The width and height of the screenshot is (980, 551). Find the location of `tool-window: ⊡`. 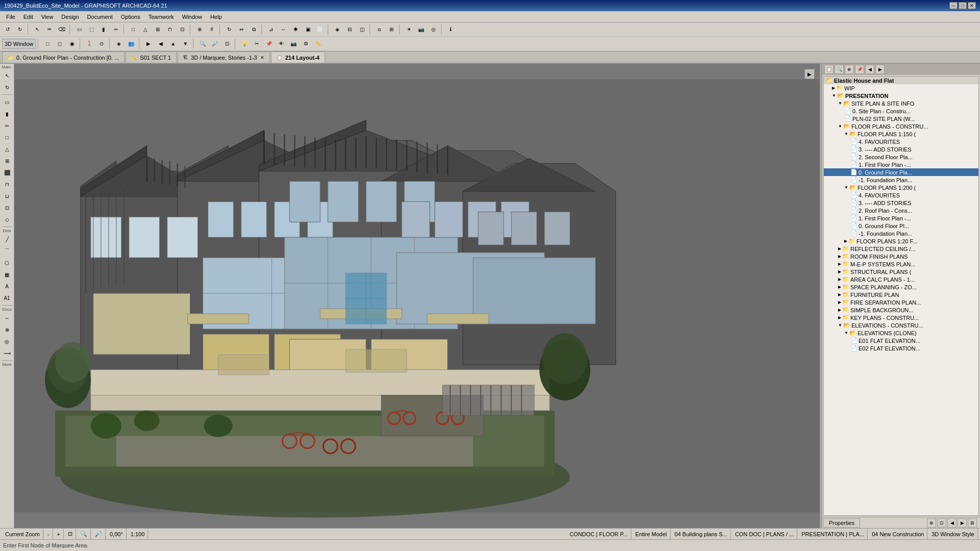

tool-window: ⊡ is located at coordinates (7, 208).